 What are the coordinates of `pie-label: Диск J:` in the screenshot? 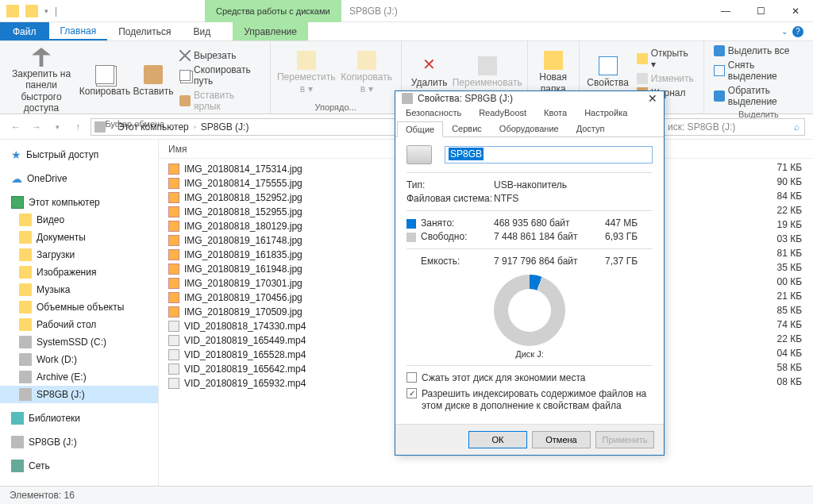 It's located at (530, 354).